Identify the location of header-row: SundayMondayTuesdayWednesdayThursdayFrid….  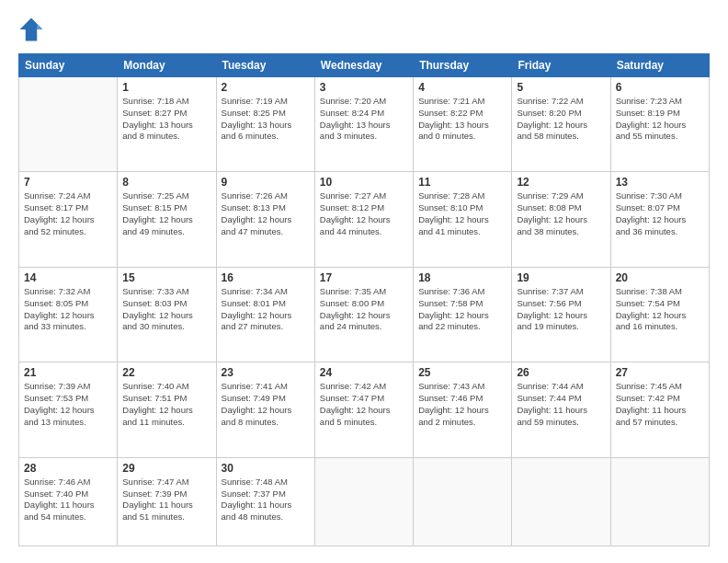
(364, 66).